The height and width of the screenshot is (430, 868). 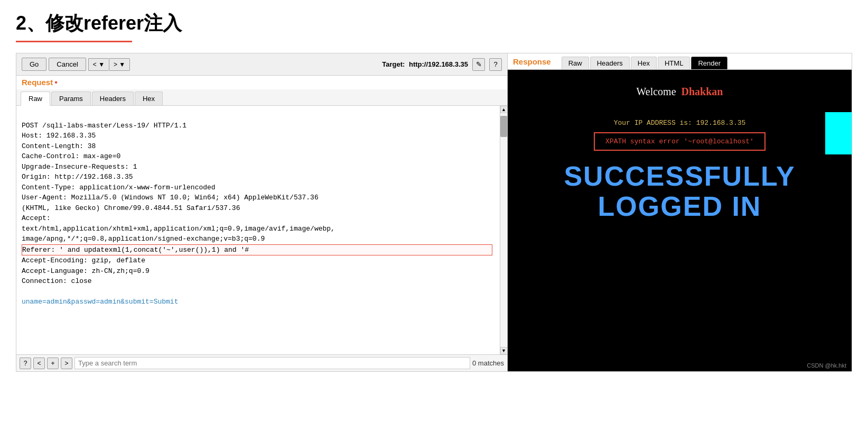 What do you see at coordinates (434, 23) in the screenshot?
I see `page-title: 2、修改referer注入` at bounding box center [434, 23].